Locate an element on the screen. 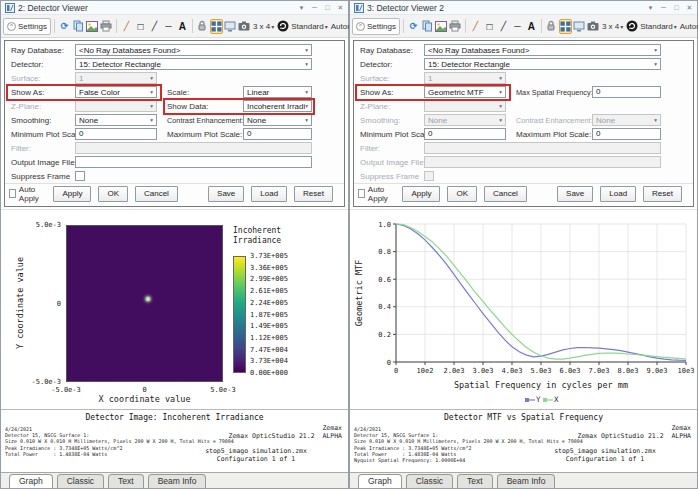 The image size is (698, 489). smoothing-dropdown: None▾ is located at coordinates (116, 120).